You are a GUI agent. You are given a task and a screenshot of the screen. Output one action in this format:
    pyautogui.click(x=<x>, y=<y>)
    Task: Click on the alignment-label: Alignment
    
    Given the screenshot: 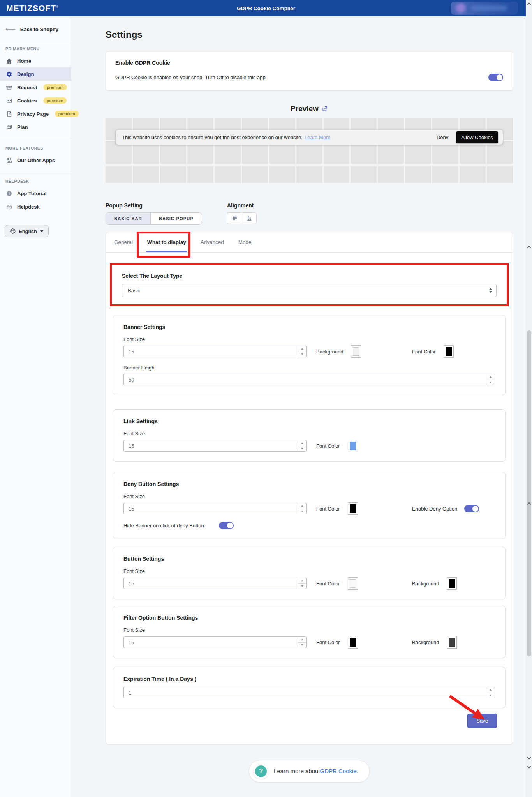 What is the action you would take?
    pyautogui.click(x=242, y=205)
    